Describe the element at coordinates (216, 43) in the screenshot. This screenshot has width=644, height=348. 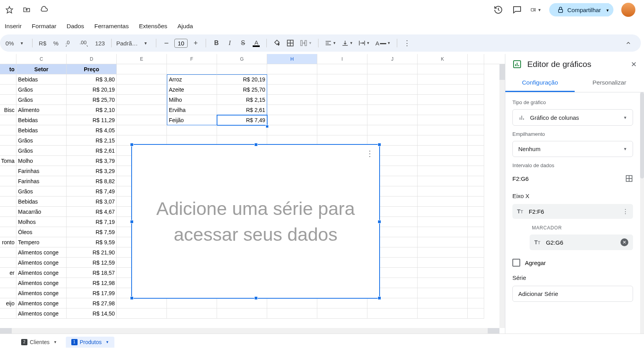
I see `bold-button: B` at that location.